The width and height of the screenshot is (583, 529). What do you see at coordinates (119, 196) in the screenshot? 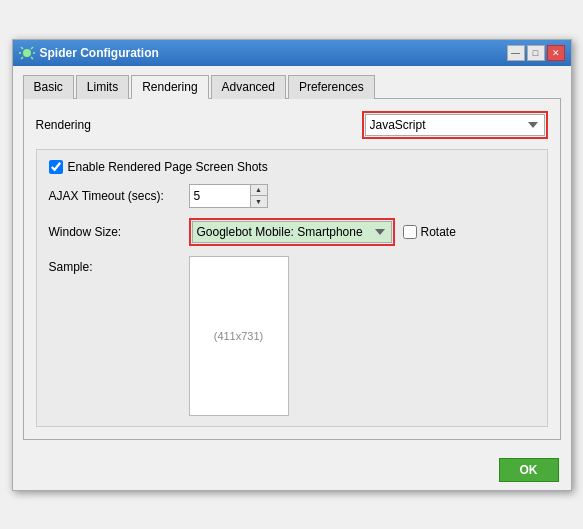
I see `ajax-timeout-label: AJAX Timeout (secs):` at bounding box center [119, 196].